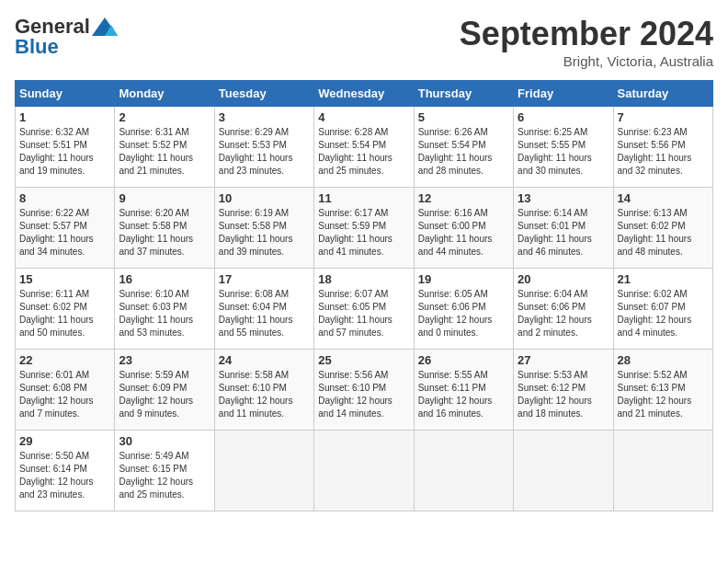 The width and height of the screenshot is (728, 563). I want to click on day-info: Sunrise: 6:13 AMSunset: 6:02 PMDaylight:…, so click(664, 233).